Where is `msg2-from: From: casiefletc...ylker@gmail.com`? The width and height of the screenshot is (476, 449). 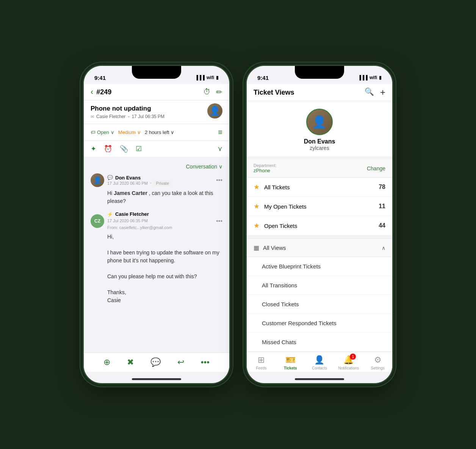
msg2-from: From: casiefletc...ylker@gmail.com is located at coordinates (139, 228).